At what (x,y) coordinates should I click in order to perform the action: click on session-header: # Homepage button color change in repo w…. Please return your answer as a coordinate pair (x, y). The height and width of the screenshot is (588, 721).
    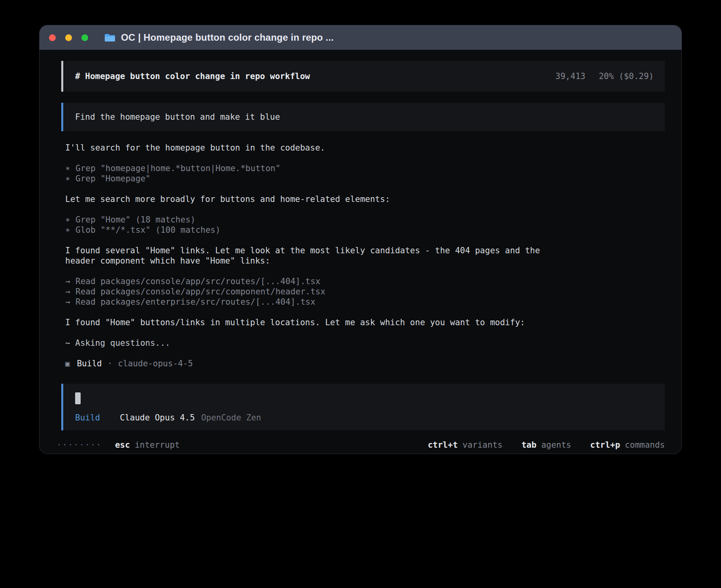
    Looking at the image, I should click on (363, 76).